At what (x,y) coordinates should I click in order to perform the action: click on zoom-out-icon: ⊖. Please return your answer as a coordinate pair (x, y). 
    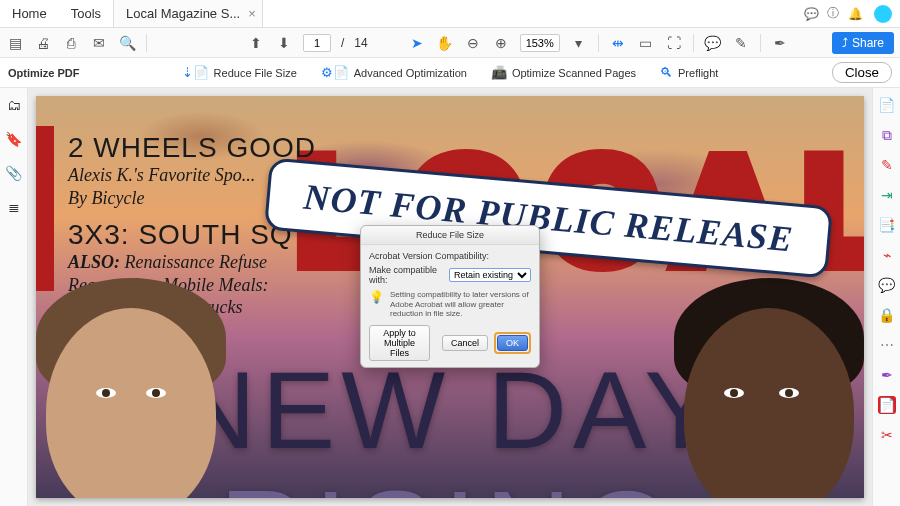
    Looking at the image, I should click on (473, 43).